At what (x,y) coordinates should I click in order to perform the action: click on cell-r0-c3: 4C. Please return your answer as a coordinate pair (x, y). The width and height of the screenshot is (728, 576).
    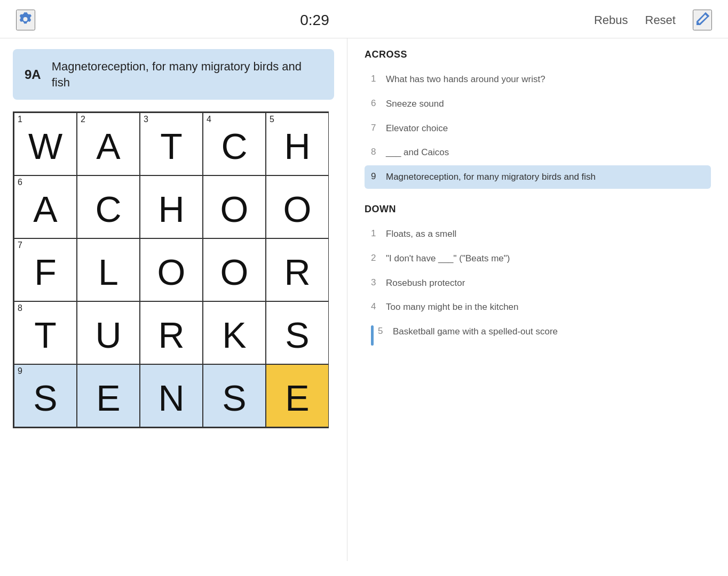
    Looking at the image, I should click on (234, 144).